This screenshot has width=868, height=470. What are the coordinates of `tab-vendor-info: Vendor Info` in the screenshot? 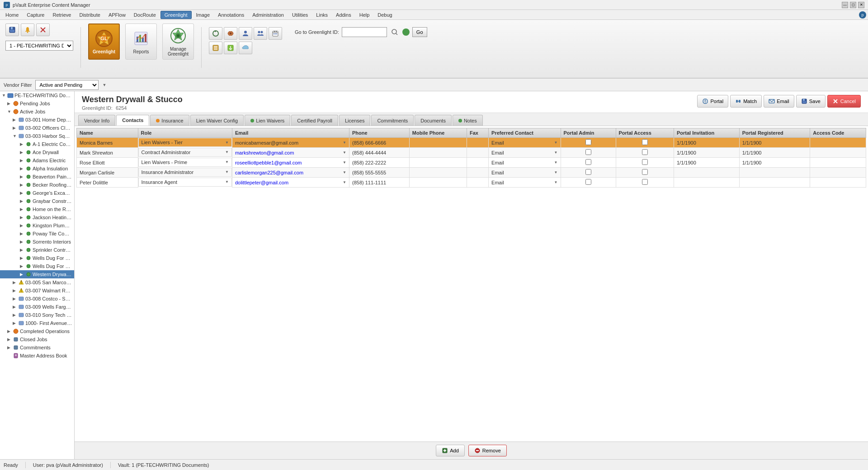 It's located at (97, 120).